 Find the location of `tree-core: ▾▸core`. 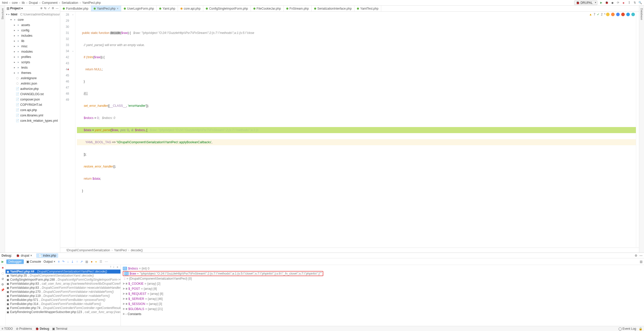

tree-core: ▾▸core is located at coordinates (32, 20).